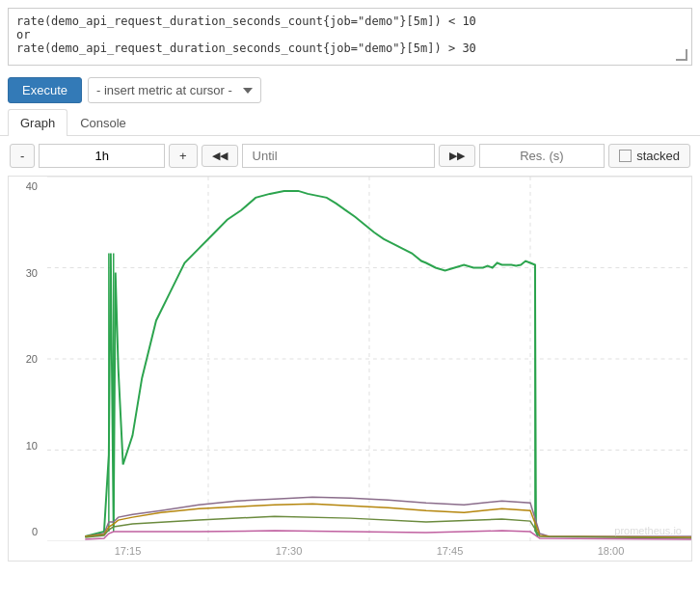 Image resolution: width=700 pixels, height=603 pixels. I want to click on zoom-out-button: -, so click(22, 156).